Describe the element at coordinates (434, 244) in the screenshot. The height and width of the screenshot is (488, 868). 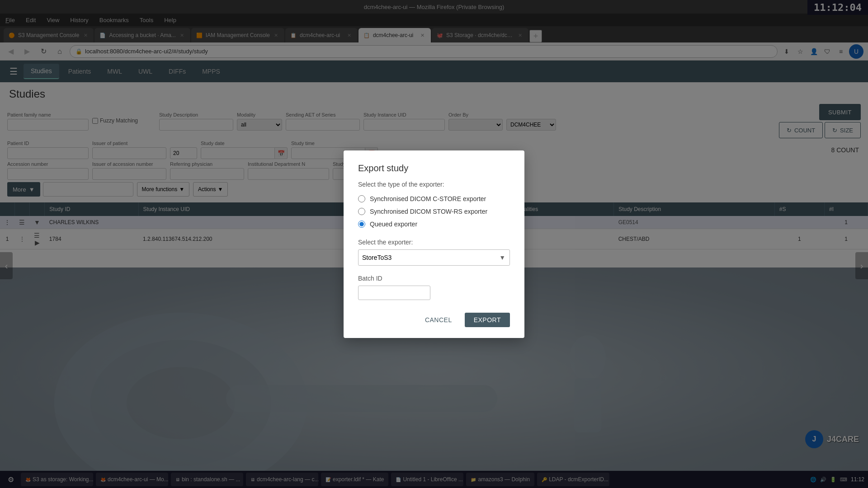
I see `export-study-dialog: Export study Select the type of the expo…` at that location.